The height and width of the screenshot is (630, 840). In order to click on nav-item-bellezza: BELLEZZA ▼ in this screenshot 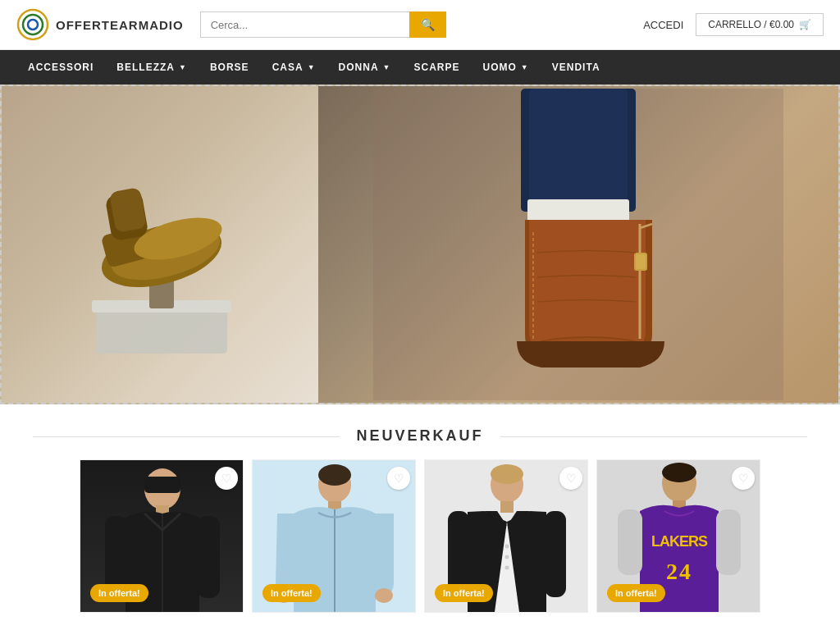, I will do `click(152, 67)`.